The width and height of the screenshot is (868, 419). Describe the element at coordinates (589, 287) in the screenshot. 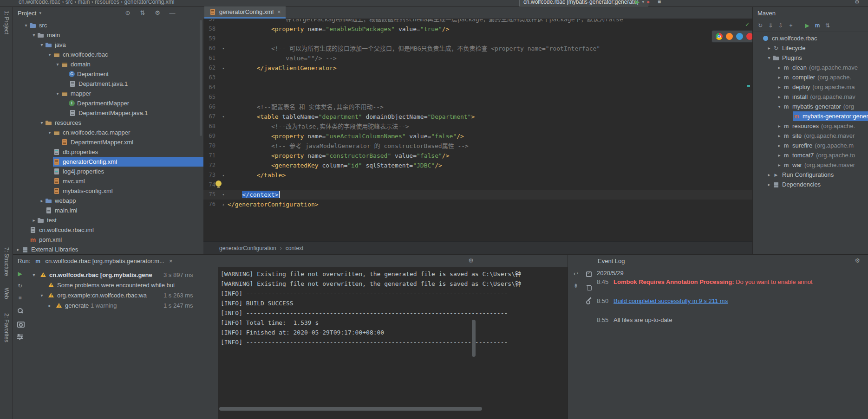

I see `clear-all-icon` at that location.